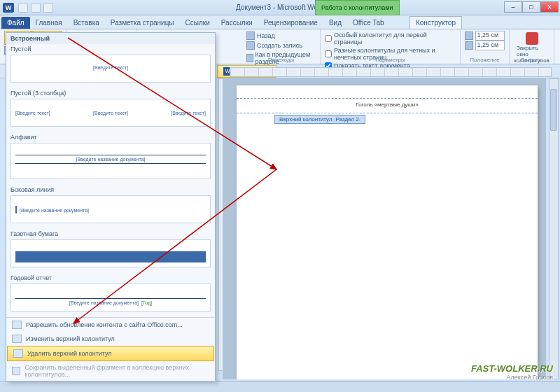 The image size is (560, 392). I want to click on header-bottom-spin: 1,25 см, so click(484, 46).